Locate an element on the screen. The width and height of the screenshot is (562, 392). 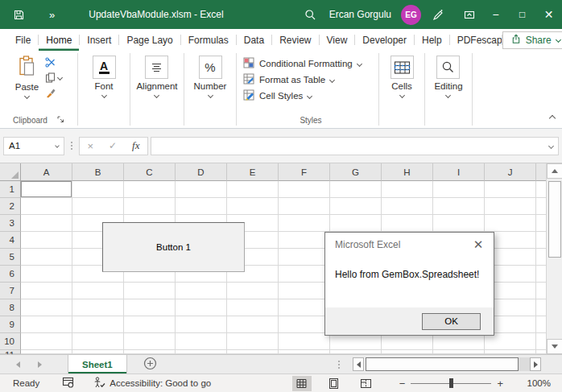
cell-G10 is located at coordinates (356, 341).